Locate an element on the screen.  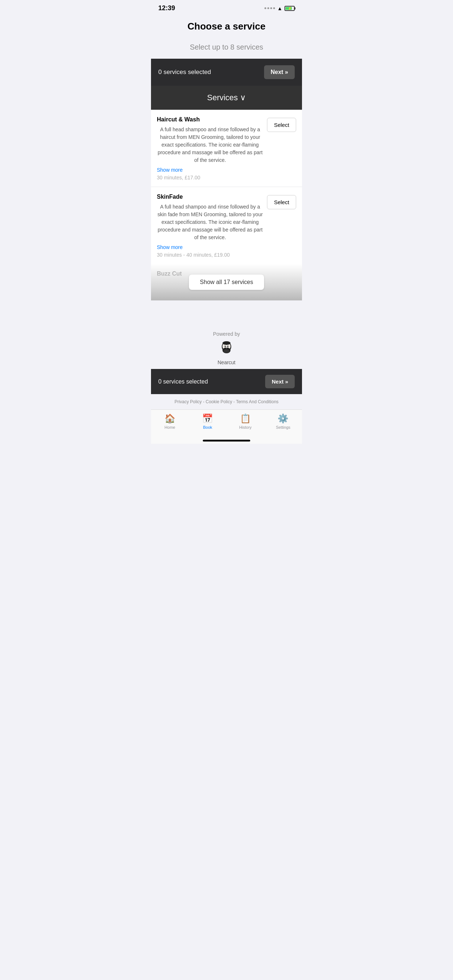
footer-links-text: Privacy Policy - Cookie Policy - Terms A… is located at coordinates (226, 402).